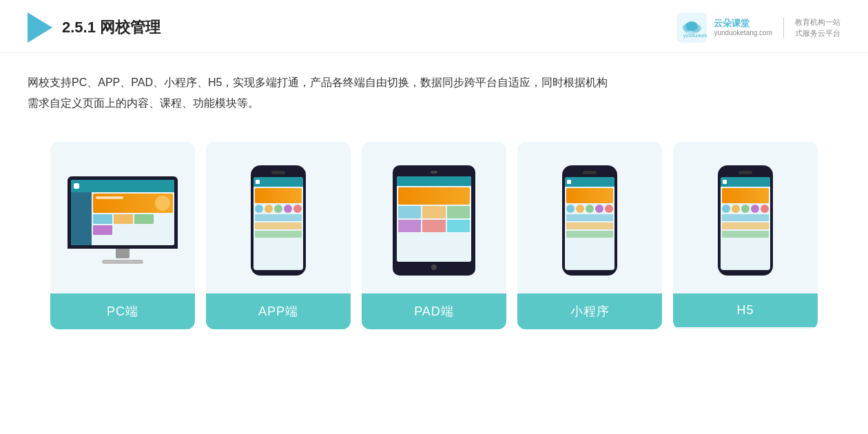 The height and width of the screenshot is (434, 868). I want to click on miniapp-image-area, so click(590, 218).